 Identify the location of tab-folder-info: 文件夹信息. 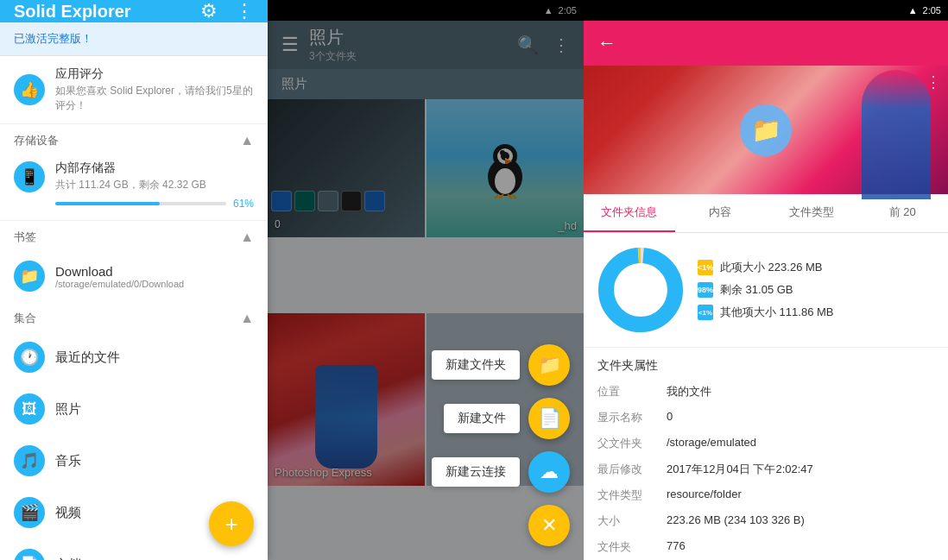
(629, 213).